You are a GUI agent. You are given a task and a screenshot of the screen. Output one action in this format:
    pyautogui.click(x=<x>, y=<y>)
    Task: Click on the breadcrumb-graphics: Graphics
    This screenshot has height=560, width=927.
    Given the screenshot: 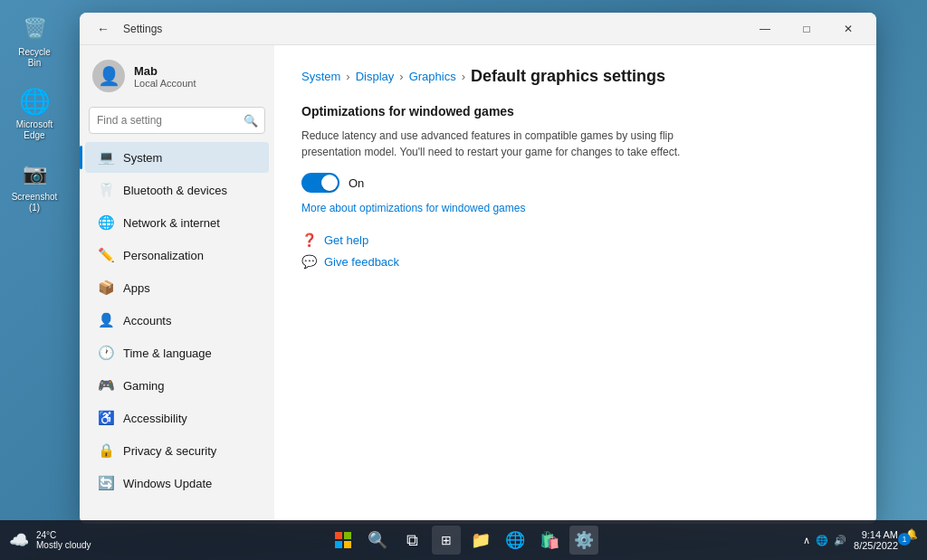 What is the action you would take?
    pyautogui.click(x=433, y=76)
    